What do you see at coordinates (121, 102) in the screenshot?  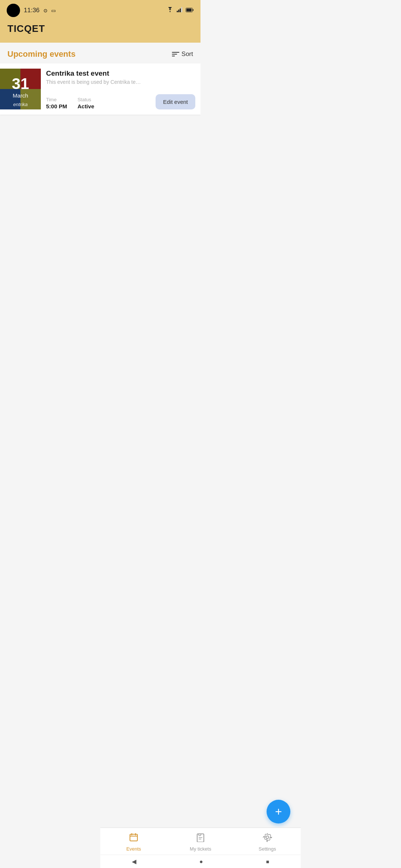 I see `event-meta: Time 5:00 PM Status Active Edit event` at bounding box center [121, 102].